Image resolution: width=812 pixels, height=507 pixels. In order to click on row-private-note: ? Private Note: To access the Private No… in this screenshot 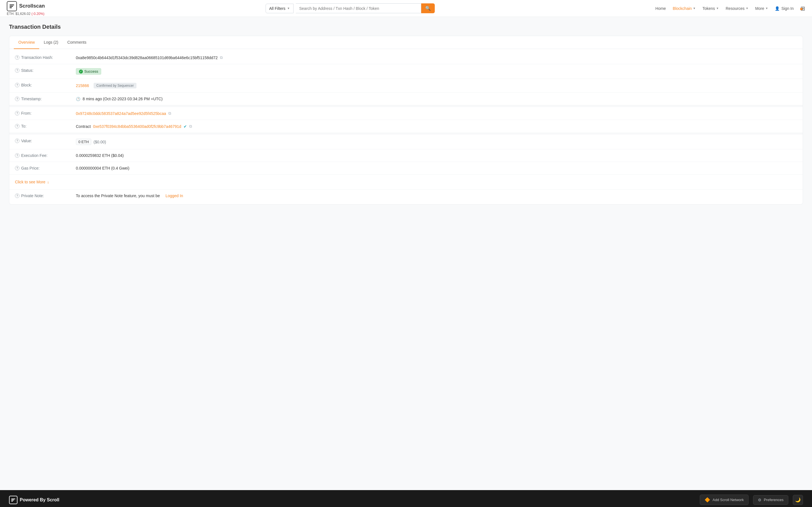, I will do `click(406, 196)`.